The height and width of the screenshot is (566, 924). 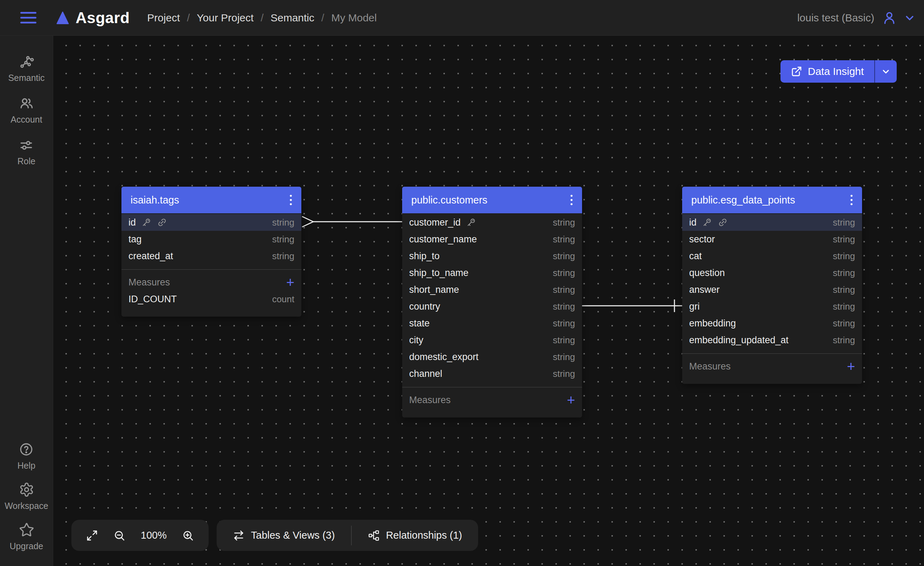 I want to click on field-row-gri: gristring, so click(x=772, y=306).